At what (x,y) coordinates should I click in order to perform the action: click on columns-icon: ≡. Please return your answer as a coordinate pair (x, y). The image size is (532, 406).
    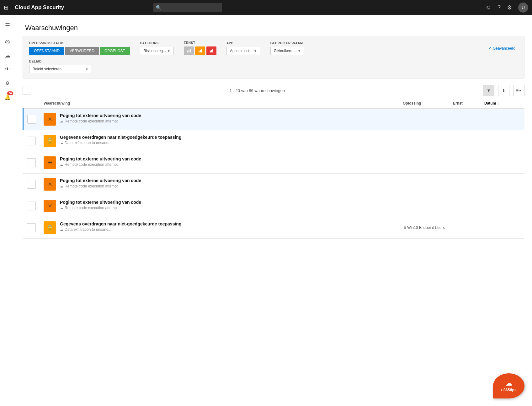
    Looking at the image, I should click on (517, 90).